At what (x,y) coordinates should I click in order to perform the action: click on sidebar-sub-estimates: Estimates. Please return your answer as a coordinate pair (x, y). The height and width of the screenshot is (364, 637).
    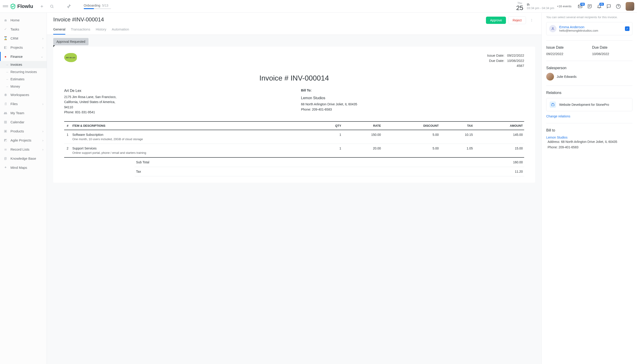
    Looking at the image, I should click on (24, 79).